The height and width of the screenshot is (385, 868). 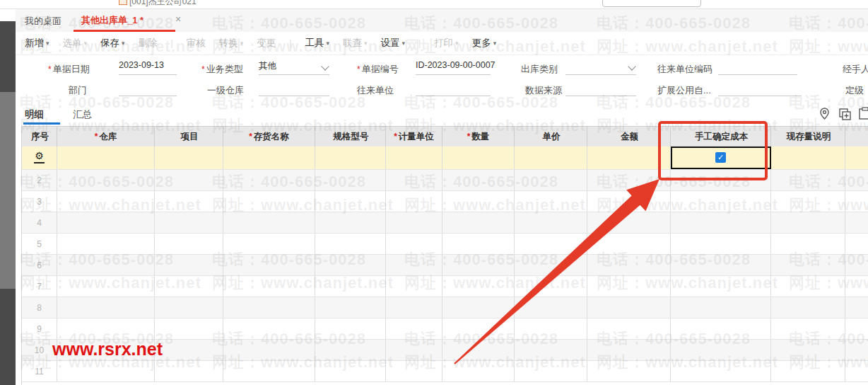 What do you see at coordinates (40, 158) in the screenshot?
I see `table-cell: ⚙` at bounding box center [40, 158].